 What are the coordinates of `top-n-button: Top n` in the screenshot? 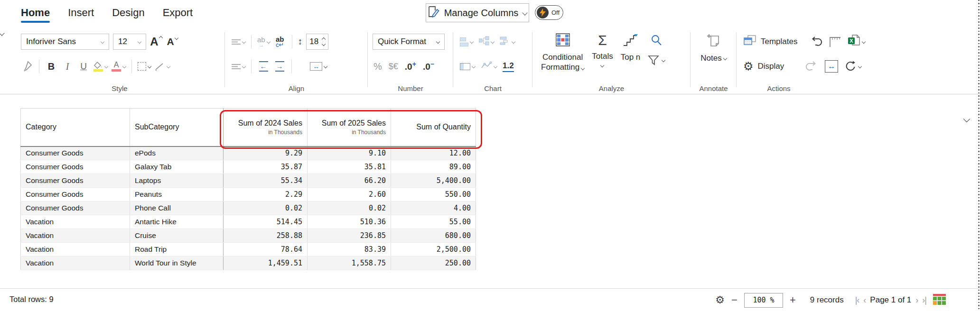 It's located at (631, 56).